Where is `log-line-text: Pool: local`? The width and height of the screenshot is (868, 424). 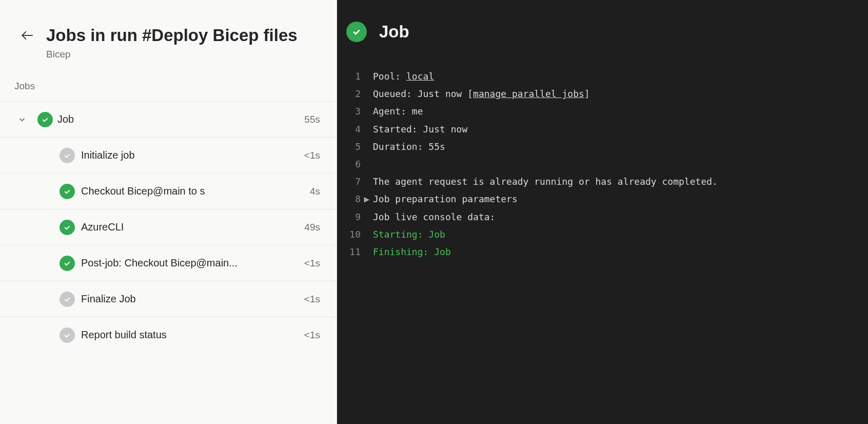
log-line-text: Pool: local is located at coordinates (619, 76).